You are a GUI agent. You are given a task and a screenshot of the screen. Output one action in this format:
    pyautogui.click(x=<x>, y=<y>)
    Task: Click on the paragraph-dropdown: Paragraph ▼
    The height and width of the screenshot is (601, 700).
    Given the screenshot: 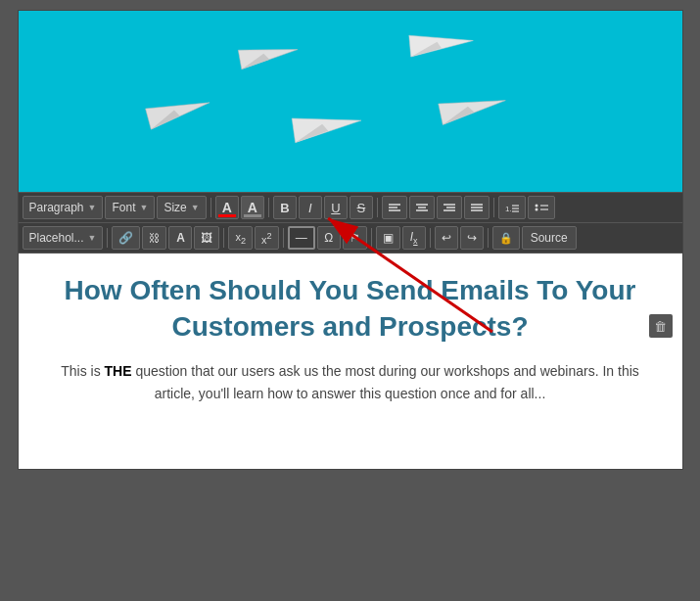 What is the action you would take?
    pyautogui.click(x=63, y=208)
    